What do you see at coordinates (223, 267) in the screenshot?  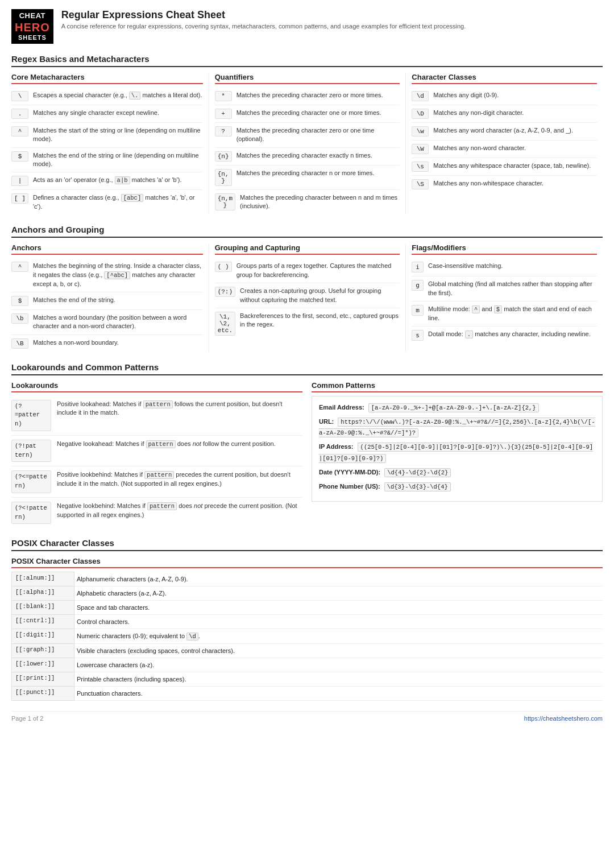 I see `group-code-paren: ( )` at bounding box center [223, 267].